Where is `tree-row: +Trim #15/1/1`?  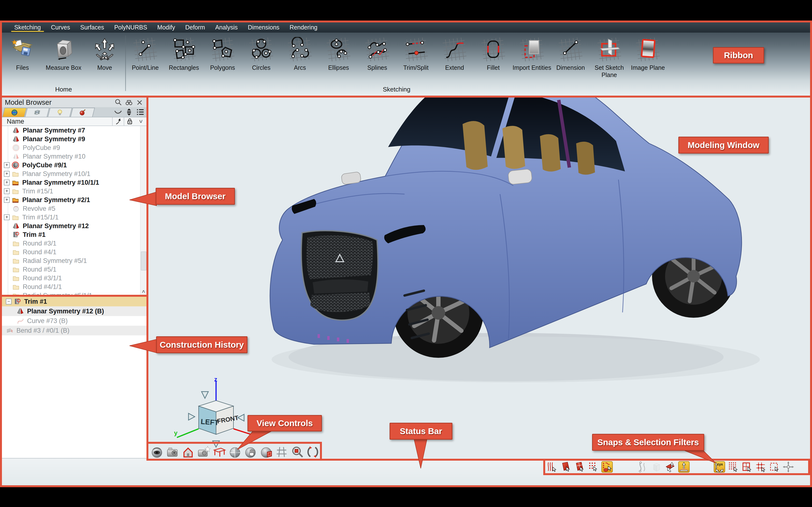
tree-row: +Trim #15/1/1 is located at coordinates (71, 217).